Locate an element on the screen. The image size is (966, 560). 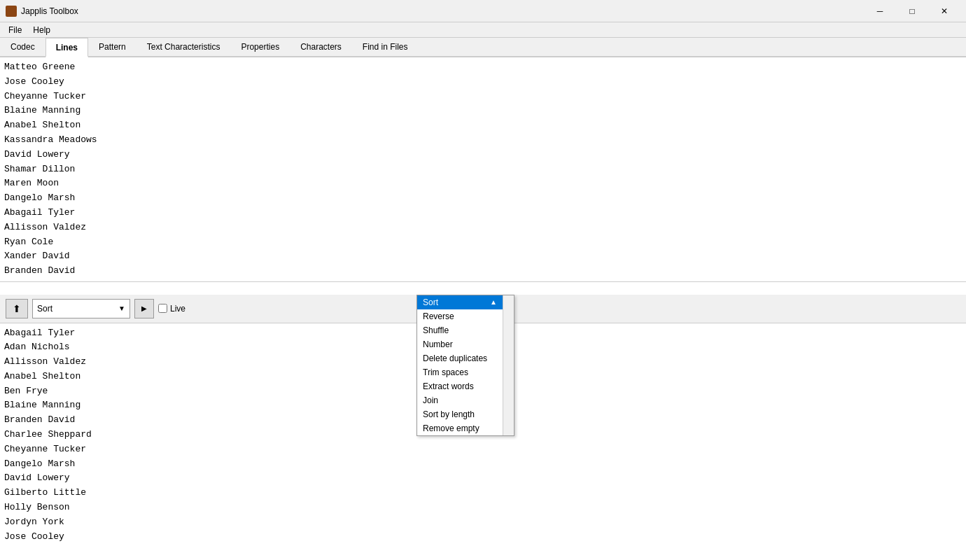
upload-icon: ⬆ is located at coordinates (17, 309).